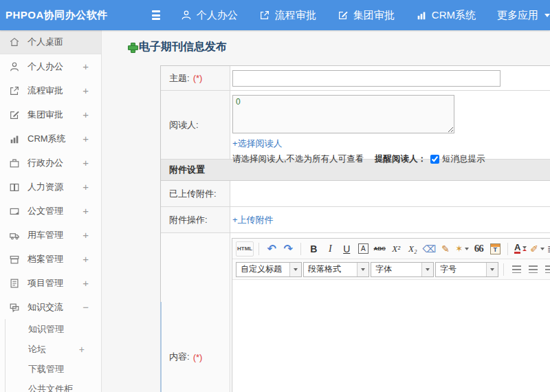  Describe the element at coordinates (412, 249) in the screenshot. I see `subscript-button: X₂` at that location.